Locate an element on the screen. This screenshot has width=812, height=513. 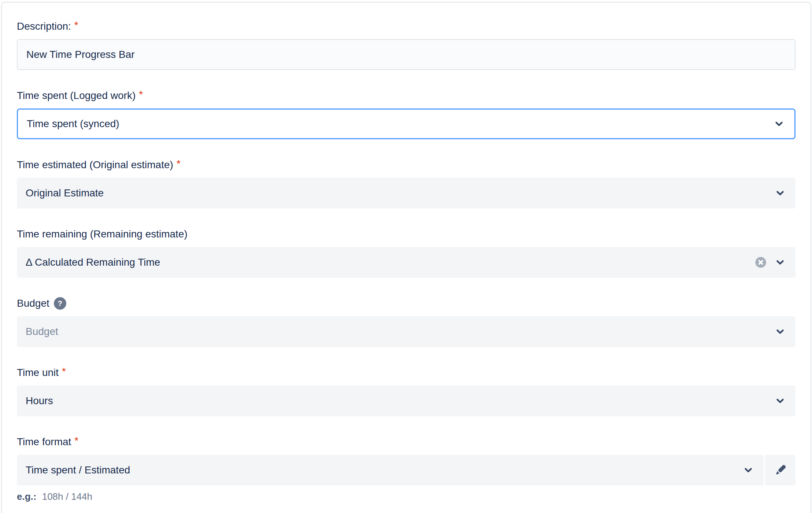
budget-field-row: Budget ? Budget is located at coordinates (406, 322).